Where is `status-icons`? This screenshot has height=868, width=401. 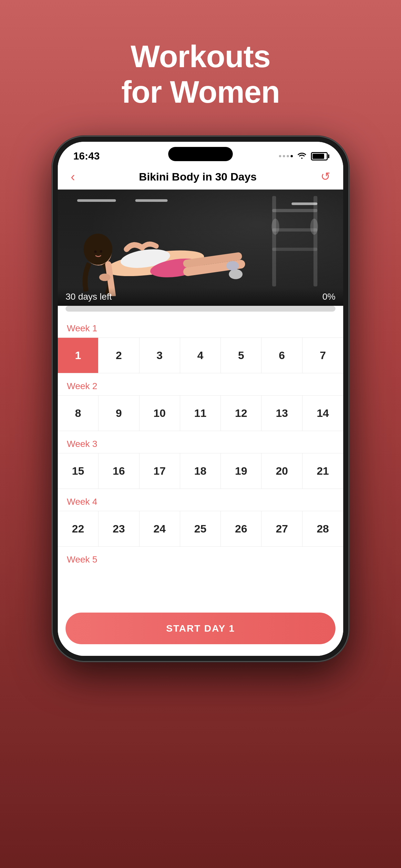 status-icons is located at coordinates (303, 156).